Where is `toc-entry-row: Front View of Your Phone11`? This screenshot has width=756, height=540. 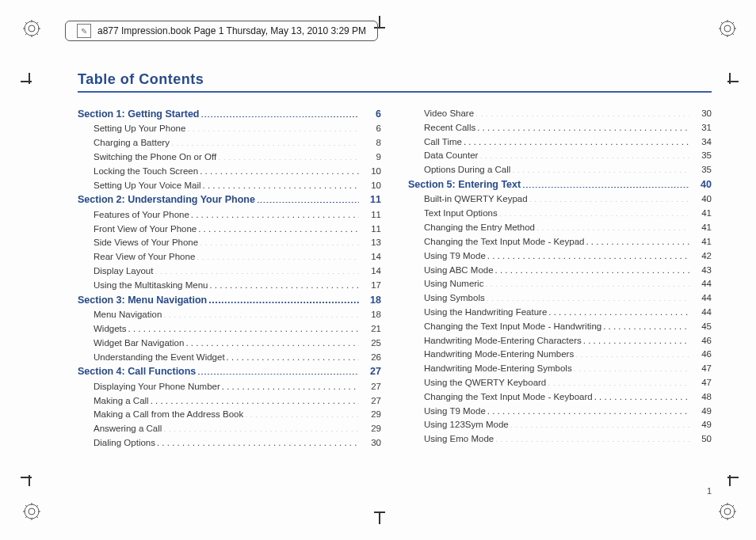 toc-entry-row: Front View of Your Phone11 is located at coordinates (230, 230).